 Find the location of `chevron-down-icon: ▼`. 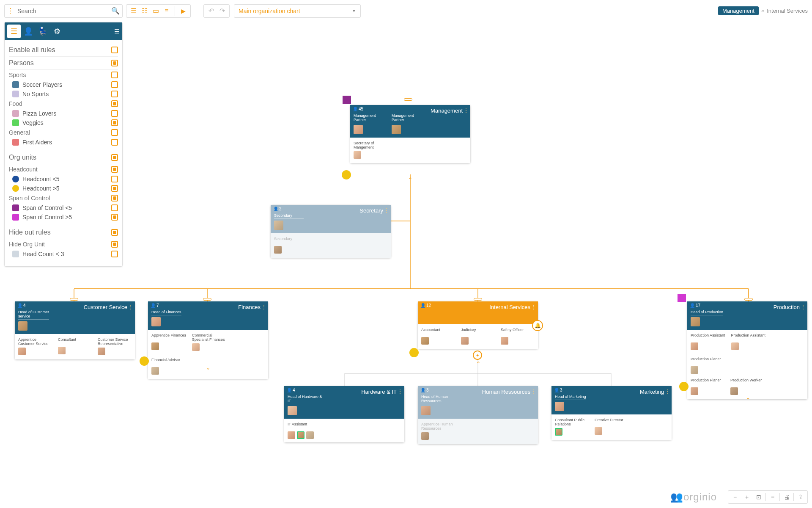

chevron-down-icon: ▼ is located at coordinates (354, 11).